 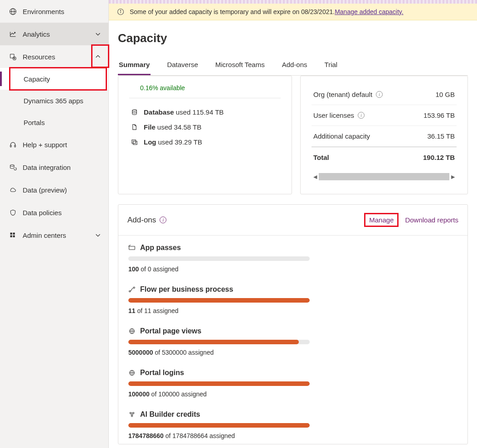 I want to click on sidebar-item-data-policies: Data policies, so click(x=54, y=212).